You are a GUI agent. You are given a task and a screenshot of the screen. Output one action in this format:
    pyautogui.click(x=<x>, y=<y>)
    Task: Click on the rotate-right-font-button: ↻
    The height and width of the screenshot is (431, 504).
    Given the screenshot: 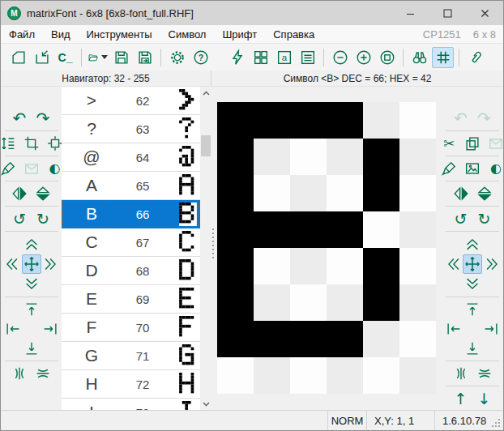 What is the action you would take?
    pyautogui.click(x=43, y=219)
    